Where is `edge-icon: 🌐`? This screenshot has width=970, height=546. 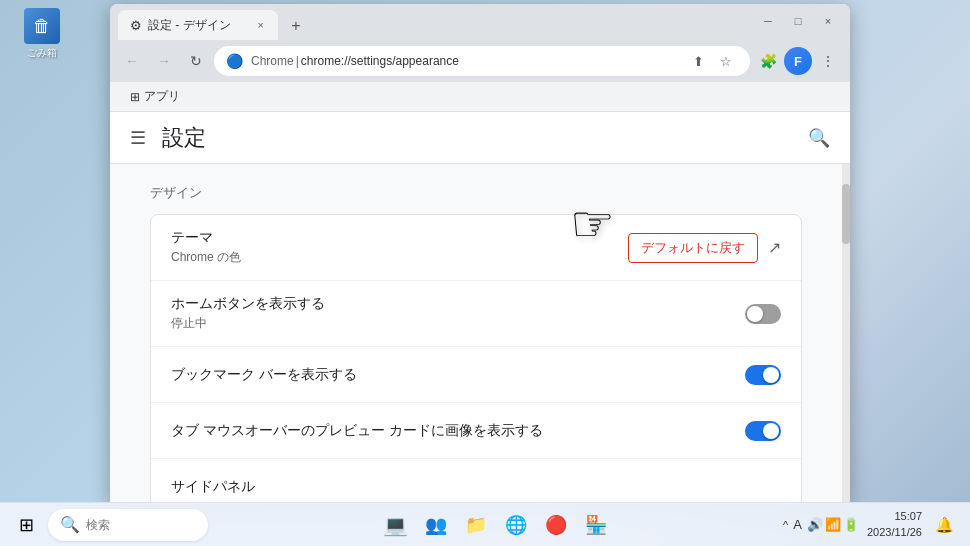
edge-icon: 🌐 is located at coordinates (516, 525).